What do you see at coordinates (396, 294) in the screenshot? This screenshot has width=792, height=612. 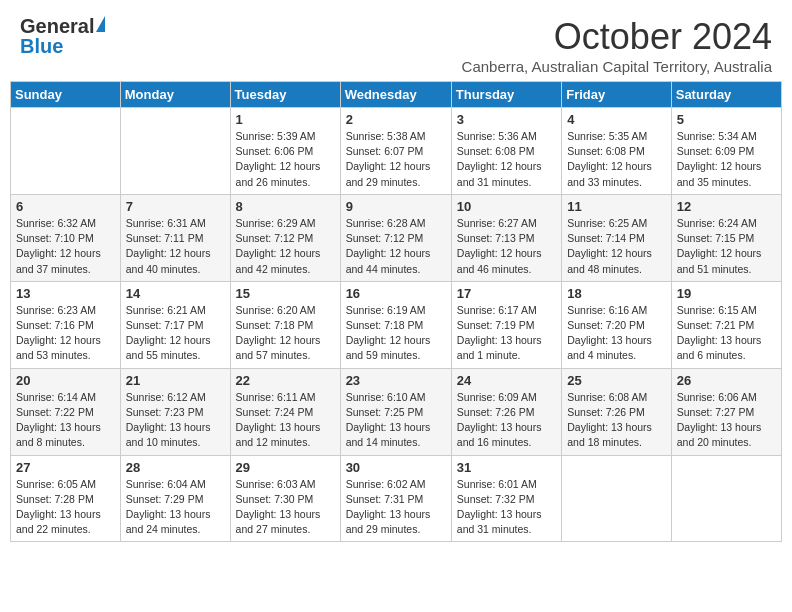 I see `day-number: 16` at bounding box center [396, 294].